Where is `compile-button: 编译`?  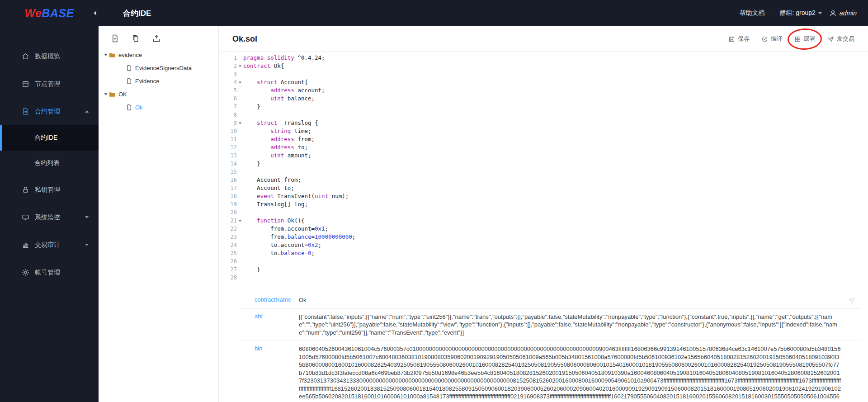
compile-button: 编译 is located at coordinates (772, 39).